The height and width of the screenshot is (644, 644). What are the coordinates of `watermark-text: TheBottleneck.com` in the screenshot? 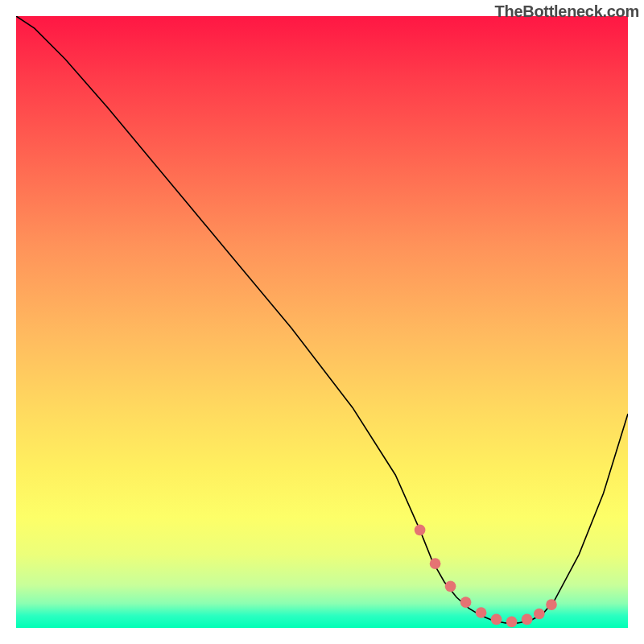 It's located at (567, 11).